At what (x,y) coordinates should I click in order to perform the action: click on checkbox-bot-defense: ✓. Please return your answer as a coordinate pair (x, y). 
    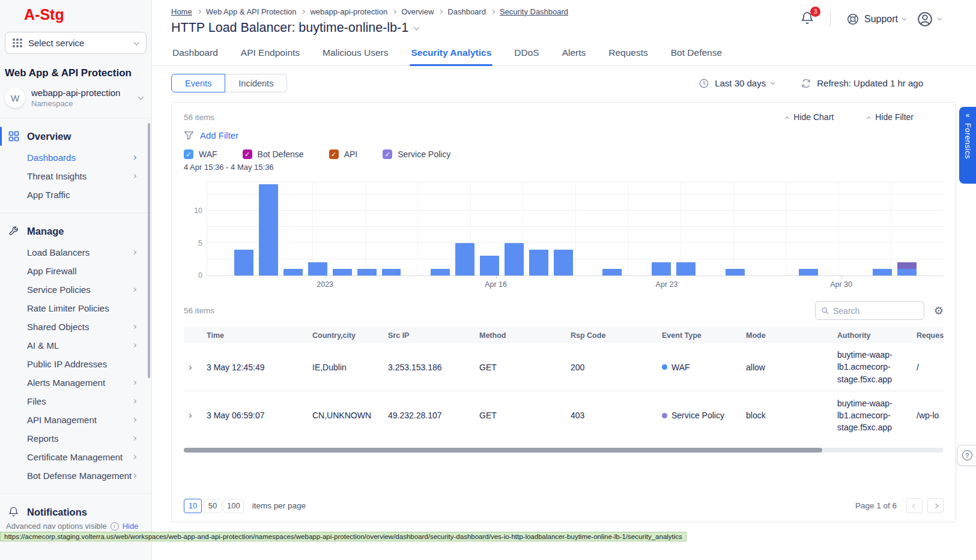
    Looking at the image, I should click on (247, 154).